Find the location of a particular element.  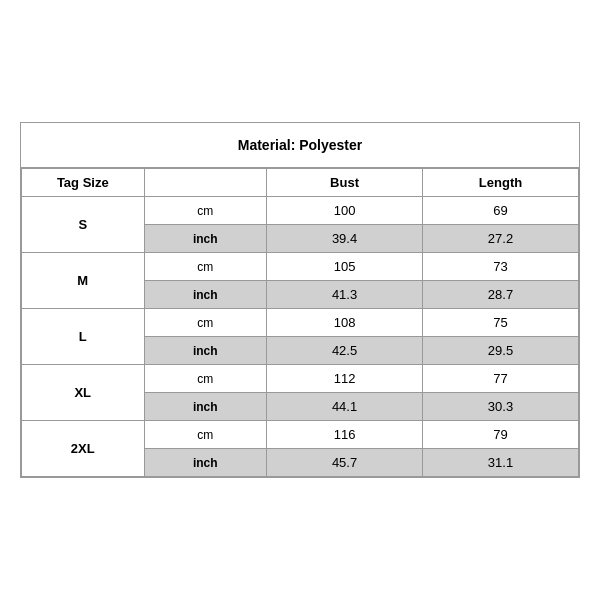

length-cm: 77 is located at coordinates (501, 379).